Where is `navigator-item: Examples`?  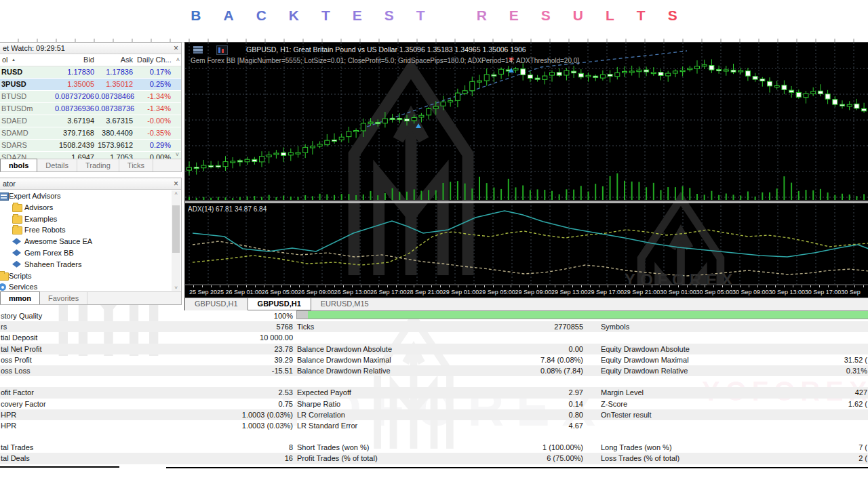 navigator-item: Examples is located at coordinates (85, 220).